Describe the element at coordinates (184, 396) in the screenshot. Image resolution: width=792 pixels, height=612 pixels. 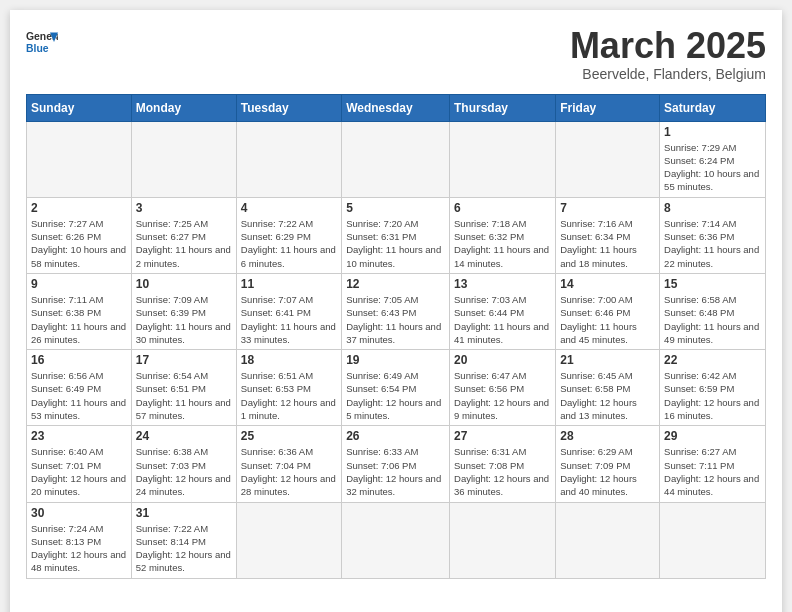
I see `day-info: Sunrise: 6:54 AM Sunset: 6:51 PM Dayligh…` at that location.